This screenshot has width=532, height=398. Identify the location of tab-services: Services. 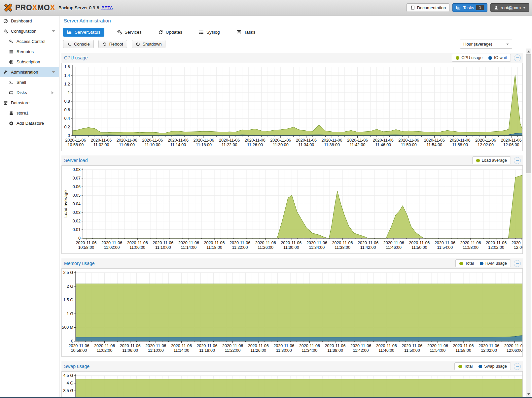
(129, 32).